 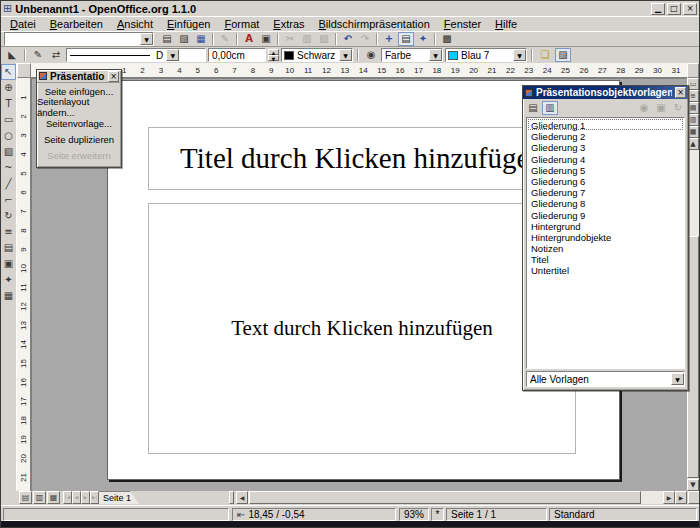 What do you see at coordinates (56, 55) in the screenshot?
I see `arrow-style-icon: ⇄` at bounding box center [56, 55].